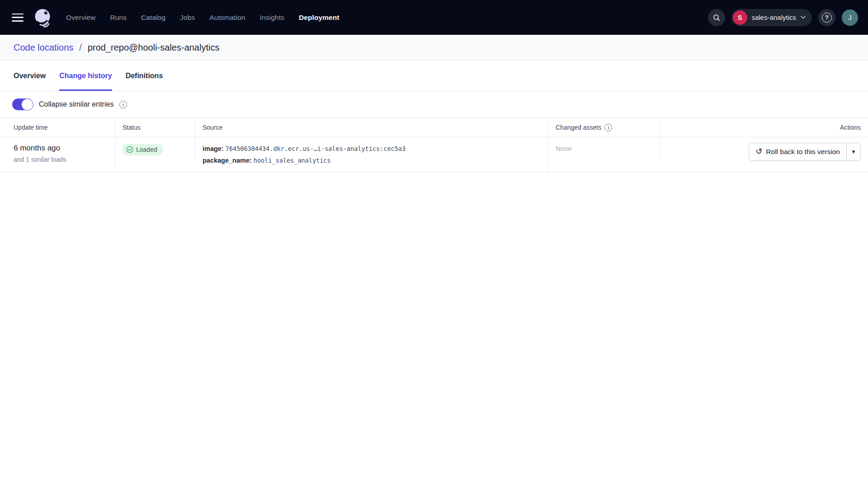  Describe the element at coordinates (434, 17) in the screenshot. I see `top-navigation-bar: Overview Runs Catalog Jobs Automation In…` at that location.